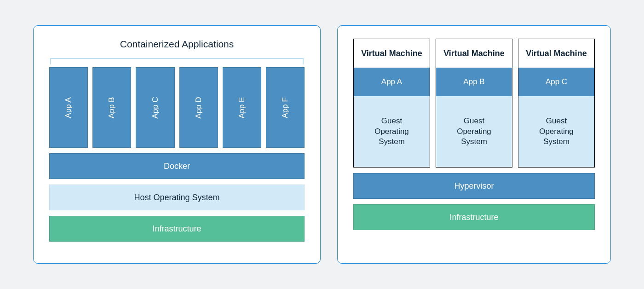 This screenshot has height=289, width=644. Describe the element at coordinates (177, 197) in the screenshot. I see `host-os-layer: Host Operating System` at that location.